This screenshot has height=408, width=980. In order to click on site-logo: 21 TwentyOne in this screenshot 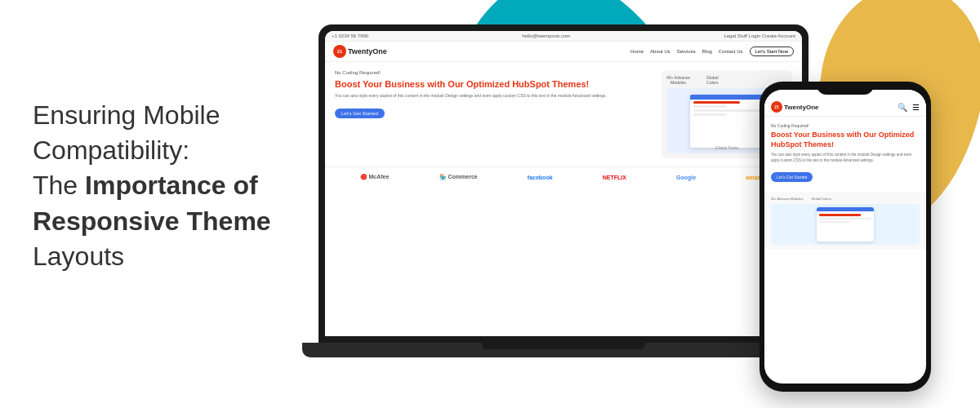, I will do `click(360, 51)`.